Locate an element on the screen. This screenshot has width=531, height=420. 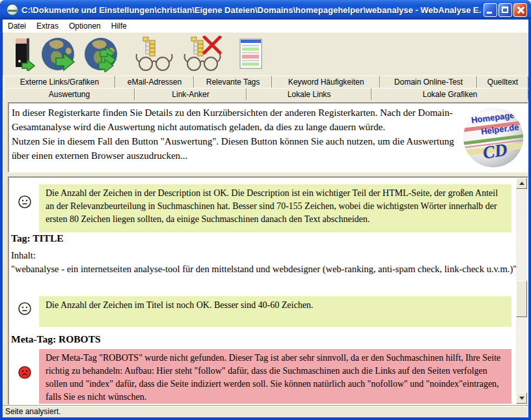
logo-text-helperde: Helper.de is located at coordinates (500, 129).